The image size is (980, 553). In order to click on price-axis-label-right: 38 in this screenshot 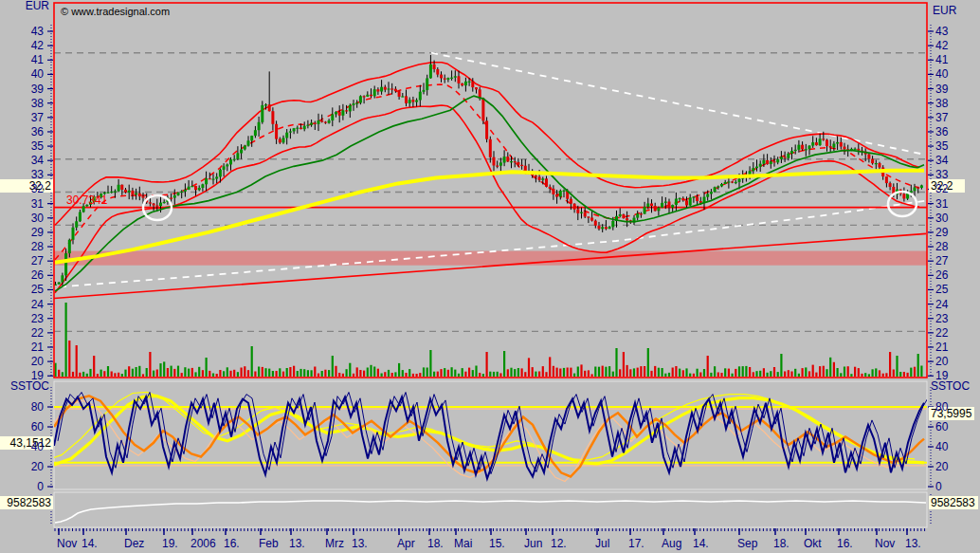, I will do `click(942, 103)`.